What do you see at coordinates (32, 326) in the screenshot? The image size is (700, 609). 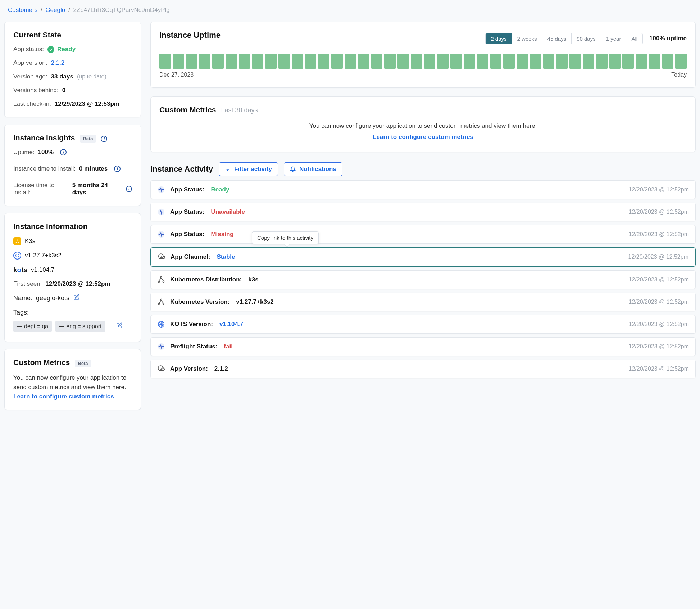 I see `tag-dept: dept = qa` at bounding box center [32, 326].